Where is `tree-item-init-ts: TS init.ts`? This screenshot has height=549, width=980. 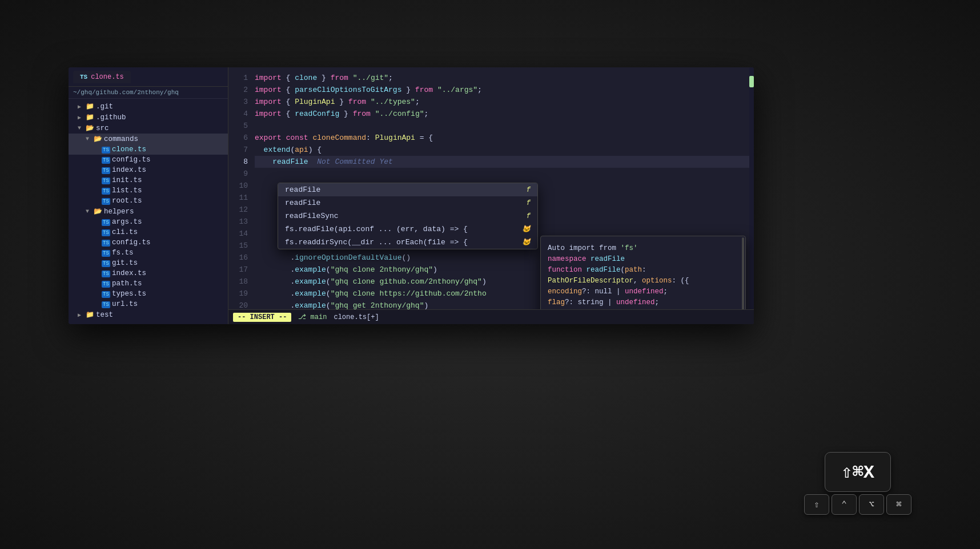 tree-item-init-ts: TS init.ts is located at coordinates (148, 180).